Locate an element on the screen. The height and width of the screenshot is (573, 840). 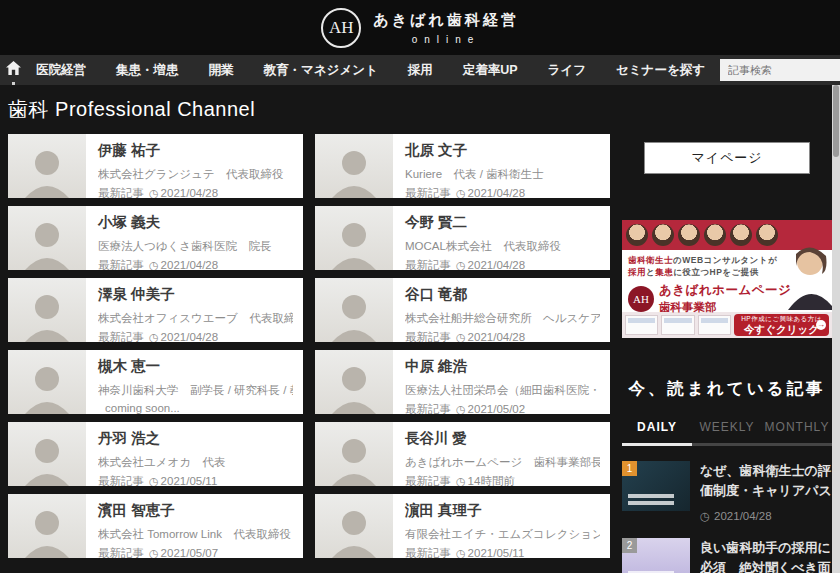
article-thumbnail: 1 is located at coordinates (656, 486).